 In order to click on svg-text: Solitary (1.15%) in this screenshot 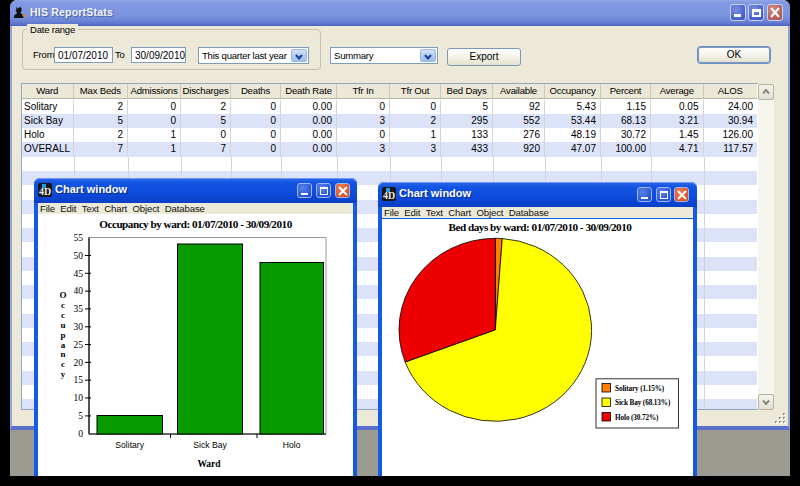, I will do `click(640, 389)`.